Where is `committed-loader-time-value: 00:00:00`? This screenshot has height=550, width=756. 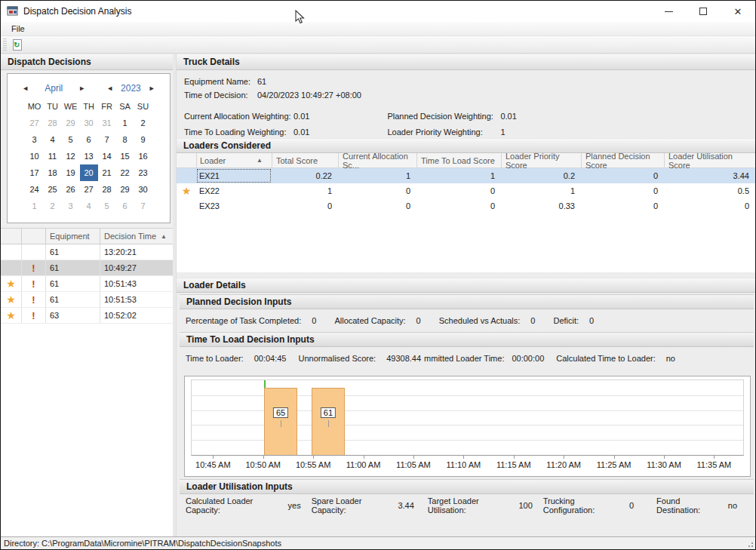 committed-loader-time-value: 00:00:00 is located at coordinates (528, 358).